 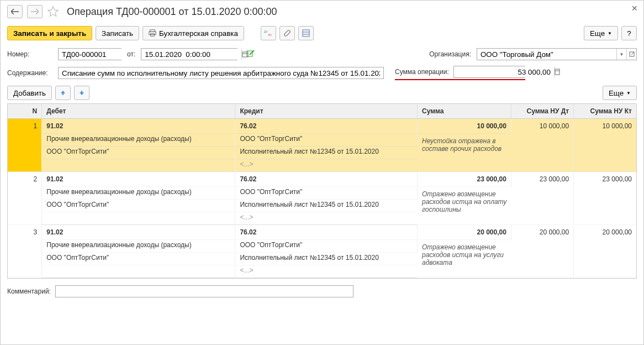 I want to click on save-and-close-button: Записать и закрыть, so click(x=50, y=33).